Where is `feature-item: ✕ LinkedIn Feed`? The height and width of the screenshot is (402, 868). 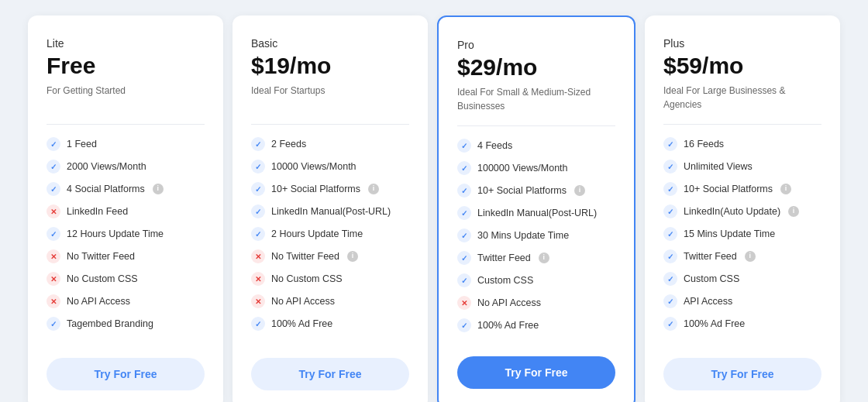
feature-item: ✕ LinkedIn Feed is located at coordinates (126, 211).